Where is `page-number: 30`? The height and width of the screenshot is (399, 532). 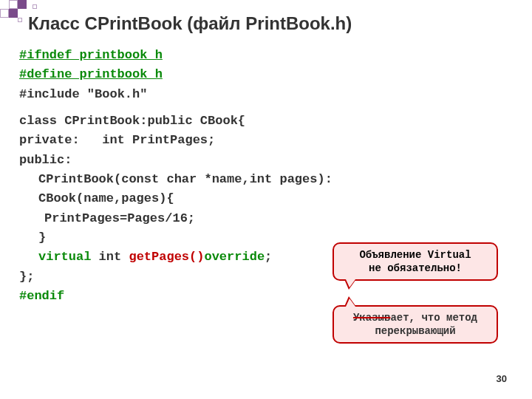
page-number: 30 is located at coordinates (502, 378).